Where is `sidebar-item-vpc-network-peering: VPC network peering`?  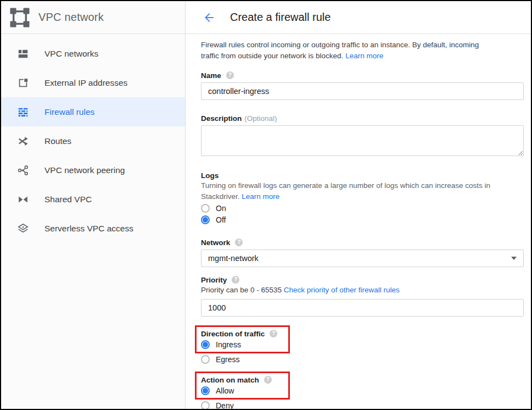 sidebar-item-vpc-network-peering: VPC network peering is located at coordinates (93, 170).